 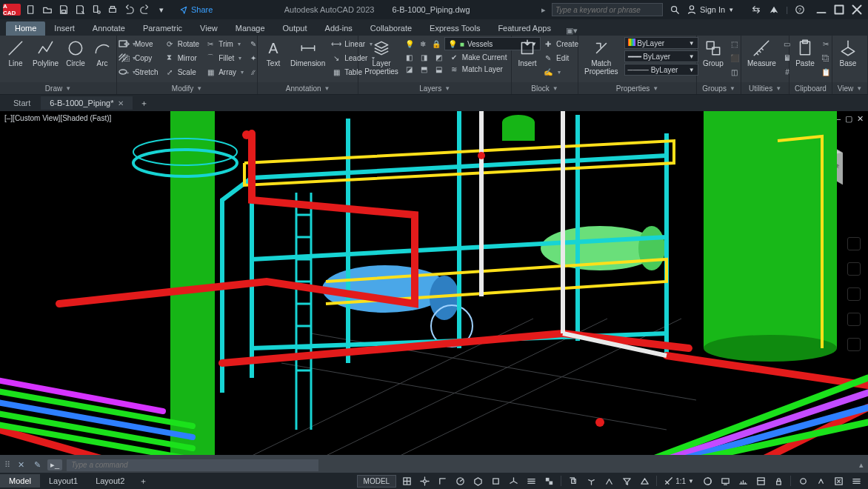 What do you see at coordinates (31, 10) in the screenshot?
I see `new-icon` at bounding box center [31, 10].